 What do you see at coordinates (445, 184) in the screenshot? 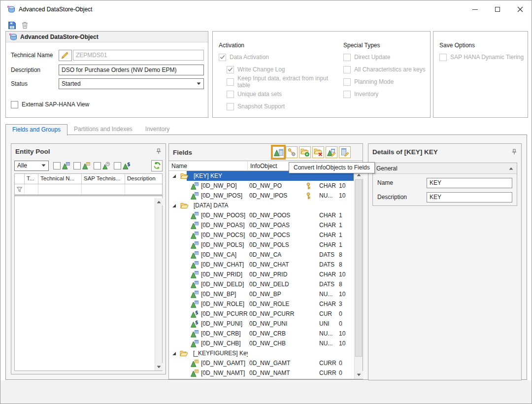
I see `general-section: General Name KEY Description KEY` at bounding box center [445, 184].